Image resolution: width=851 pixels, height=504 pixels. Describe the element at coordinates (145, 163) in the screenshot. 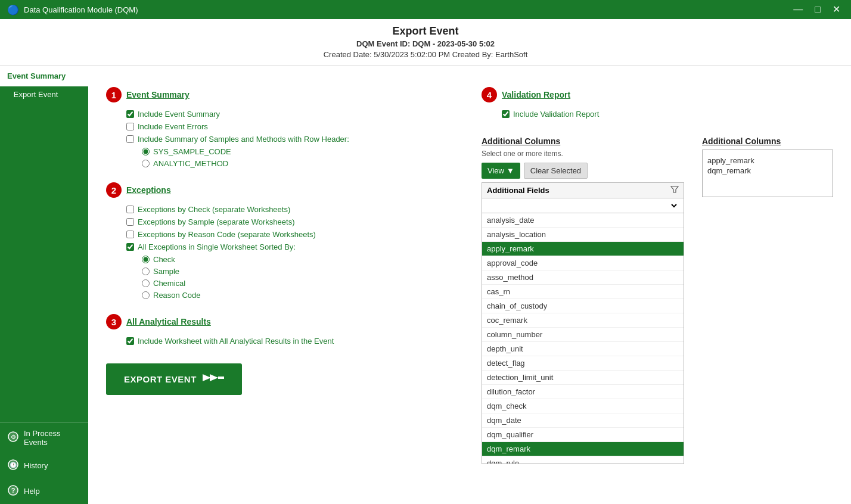

I see `analytic-method-radio` at that location.